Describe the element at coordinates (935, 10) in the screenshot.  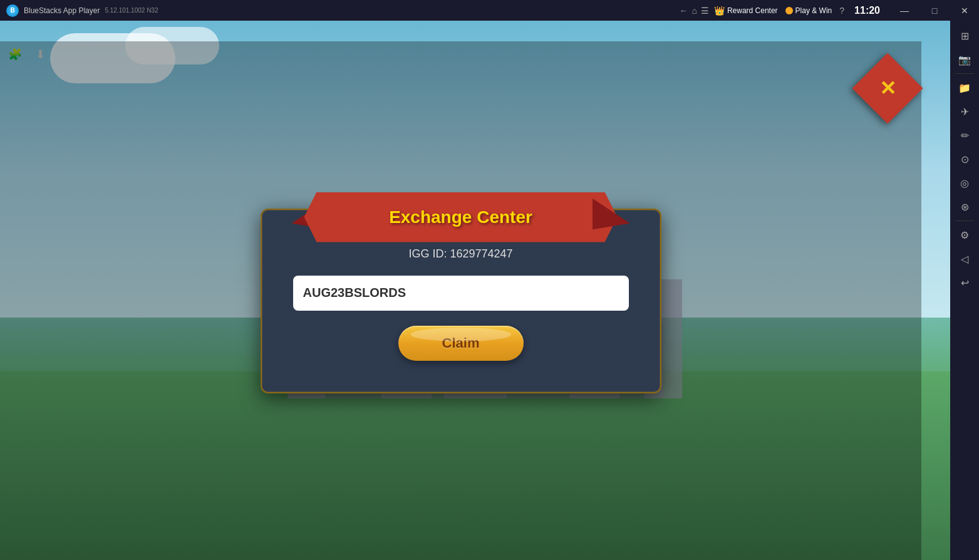
I see `window-controls: — □ ✕` at that location.